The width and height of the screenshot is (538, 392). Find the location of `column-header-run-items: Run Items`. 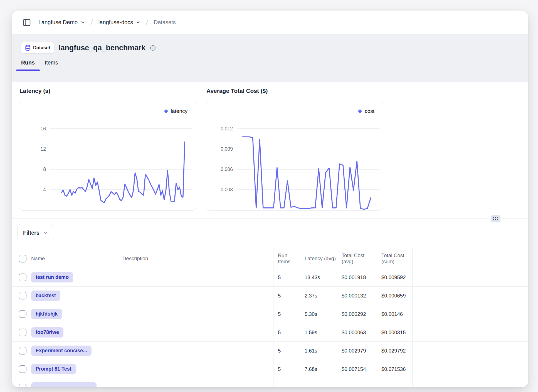

column-header-run-items: Run Items is located at coordinates (287, 259).